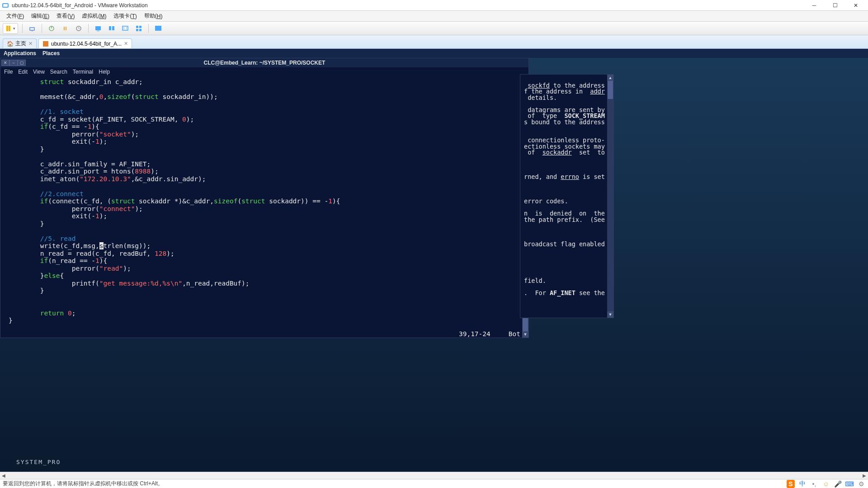 The width and height of the screenshot is (868, 488). Describe the element at coordinates (83, 483) in the screenshot. I see `statusbar-hint: 要返回到您的计算机，请将鼠标指针从虚拟机中移出或按 Ctrl+Alt。` at that location.